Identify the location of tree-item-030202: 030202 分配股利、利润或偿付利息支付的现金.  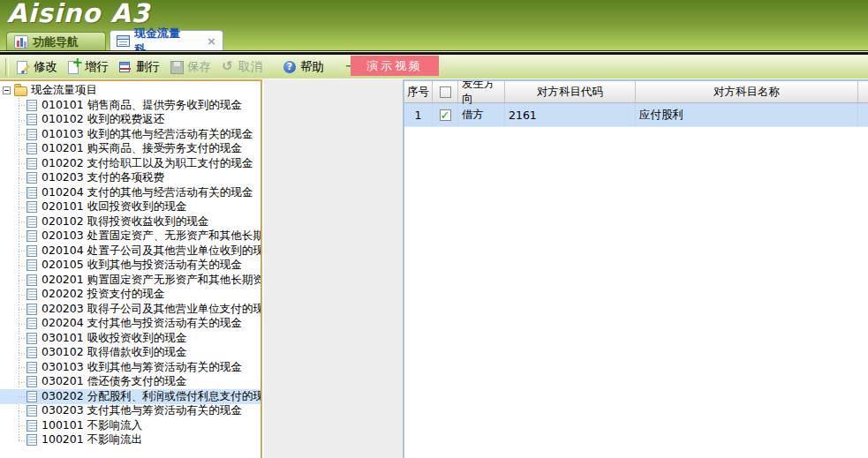
(131, 397).